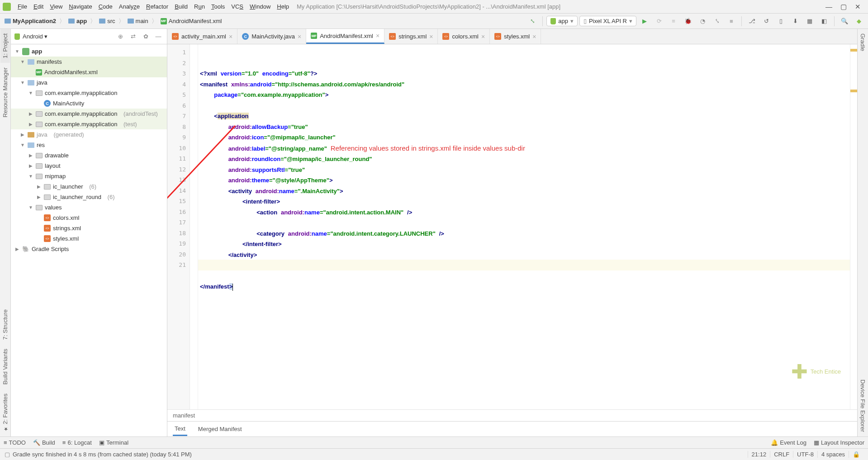 The width and height of the screenshot is (868, 460). What do you see at coordinates (158, 36) in the screenshot?
I see `hide-panel-button: —` at bounding box center [158, 36].